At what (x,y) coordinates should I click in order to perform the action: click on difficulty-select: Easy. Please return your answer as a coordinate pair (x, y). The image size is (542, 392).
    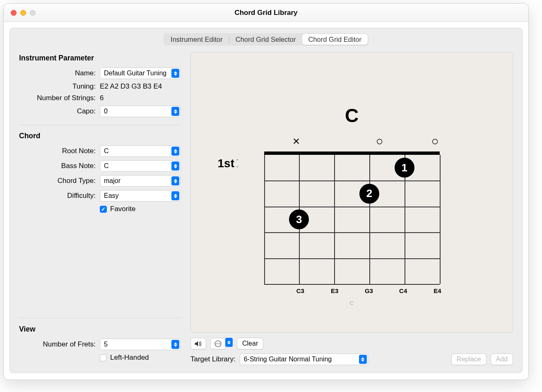
    Looking at the image, I should click on (140, 196).